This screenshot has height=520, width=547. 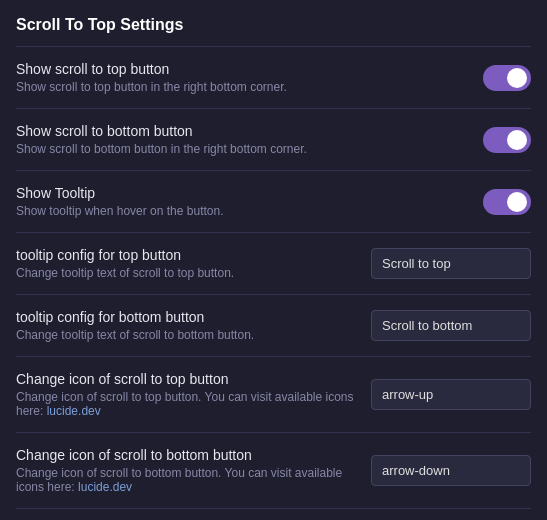 What do you see at coordinates (507, 78) in the screenshot?
I see `toggle-track-show-scroll-top` at bounding box center [507, 78].